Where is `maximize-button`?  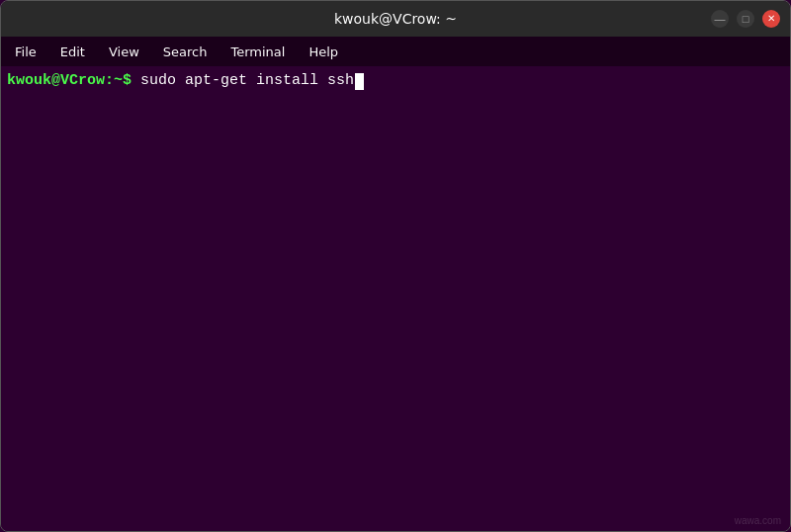
maximize-button is located at coordinates (746, 19).